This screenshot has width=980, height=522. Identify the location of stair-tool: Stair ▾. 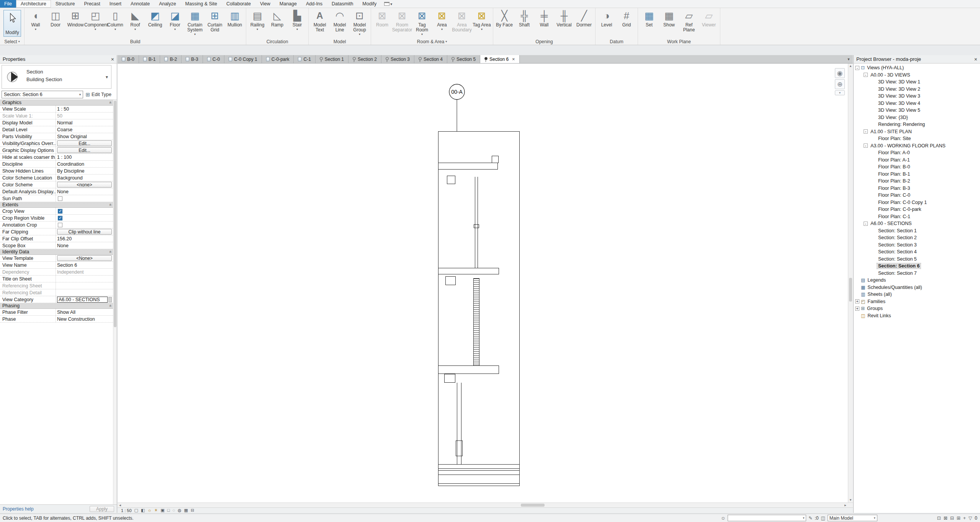
(297, 20).